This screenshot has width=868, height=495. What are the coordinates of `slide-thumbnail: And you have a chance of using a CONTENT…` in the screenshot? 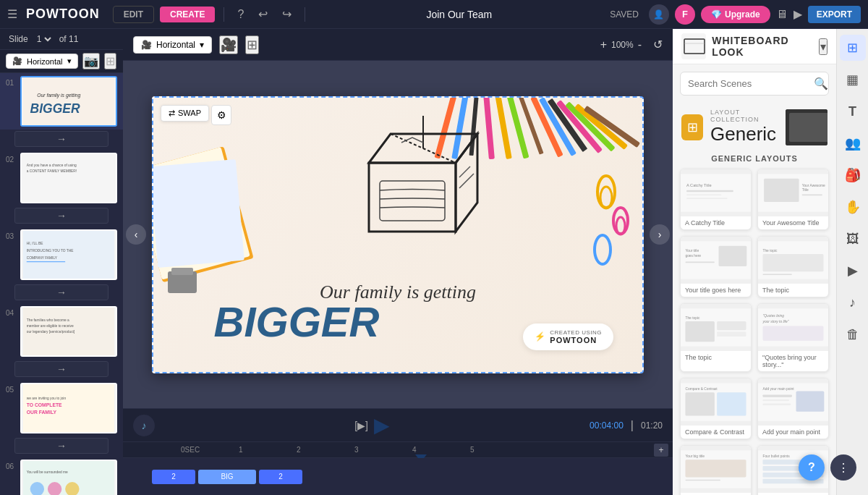 It's located at (69, 178).